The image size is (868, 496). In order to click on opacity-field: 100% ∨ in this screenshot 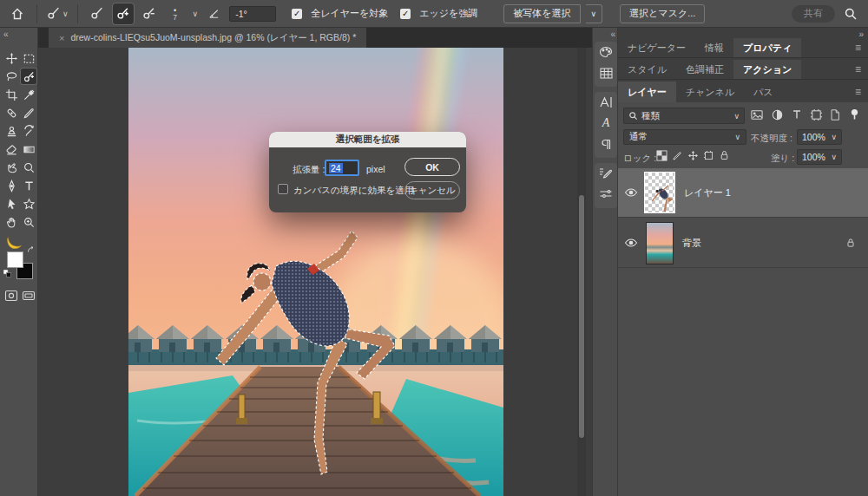, I will do `click(819, 137)`.